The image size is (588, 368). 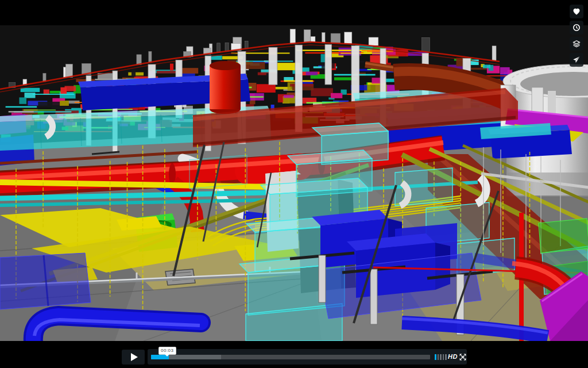 What do you see at coordinates (577, 12) in the screenshot?
I see `heart-icon` at bounding box center [577, 12].